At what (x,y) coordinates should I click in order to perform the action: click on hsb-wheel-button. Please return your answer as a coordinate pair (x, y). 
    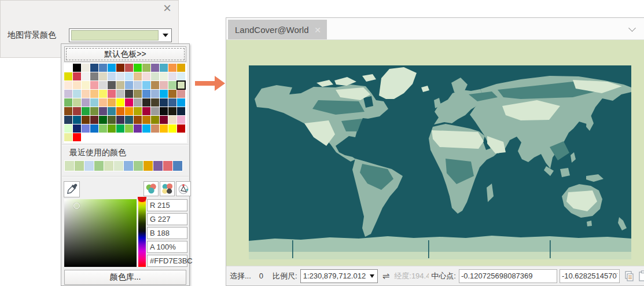
    Looking at the image, I should click on (183, 189).